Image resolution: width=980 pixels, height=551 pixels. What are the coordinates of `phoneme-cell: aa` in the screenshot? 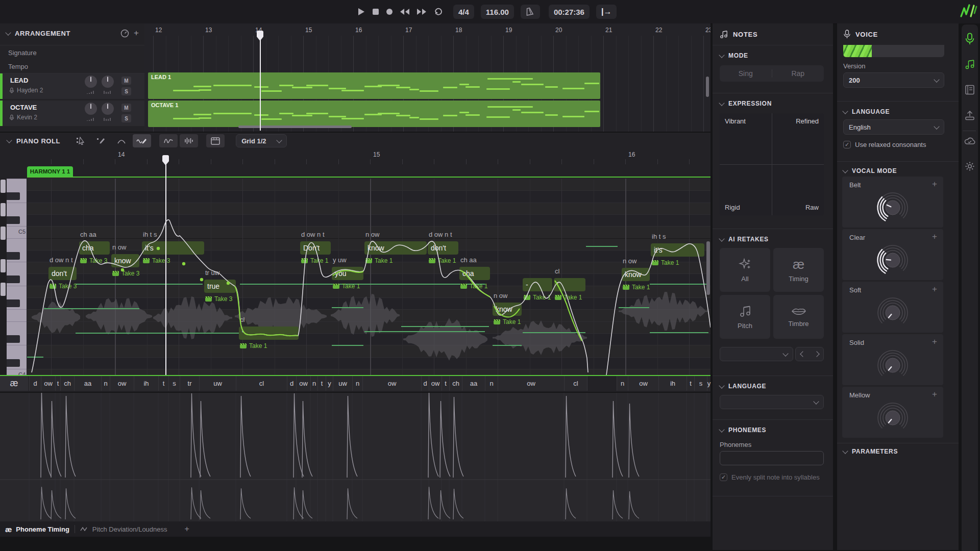 It's located at (88, 384).